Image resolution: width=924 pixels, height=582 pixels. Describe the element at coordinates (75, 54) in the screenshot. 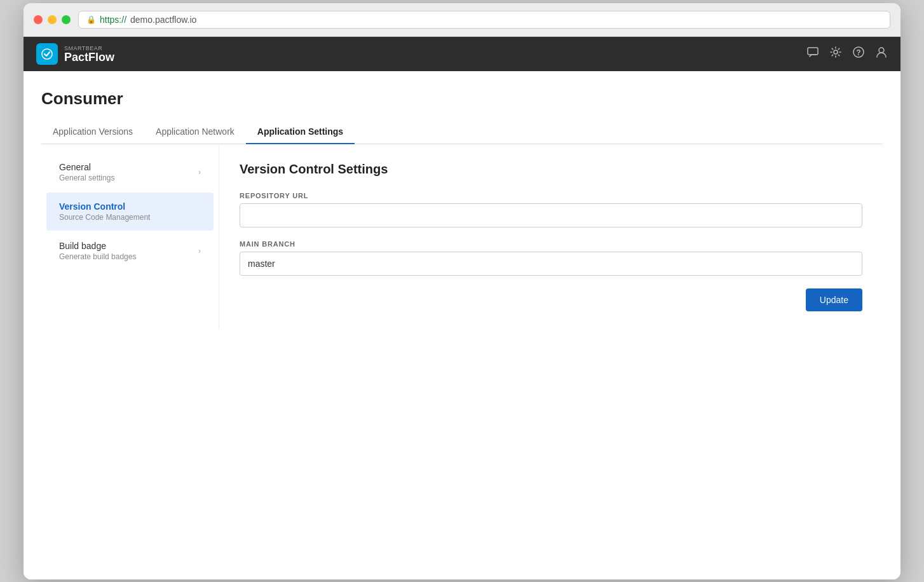

I see `logo-area: SMARTBEAR PactFlow` at that location.